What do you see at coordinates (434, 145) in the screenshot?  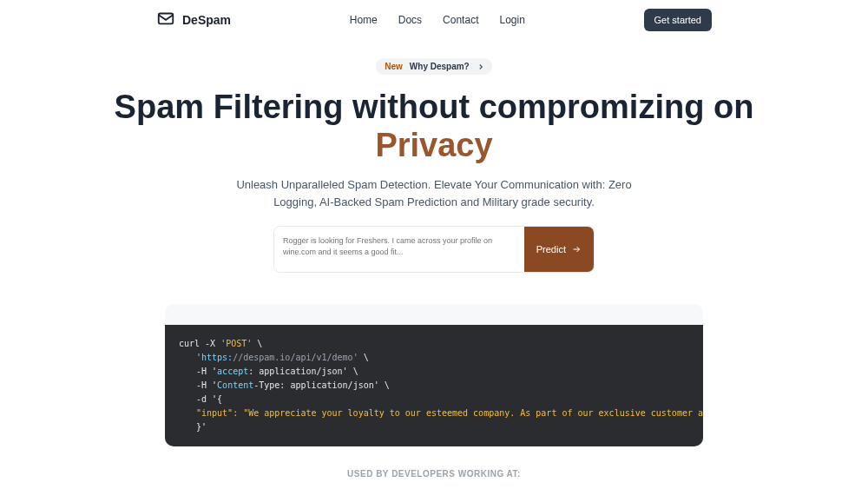 I see `hero-title-accent: Privacy` at bounding box center [434, 145].